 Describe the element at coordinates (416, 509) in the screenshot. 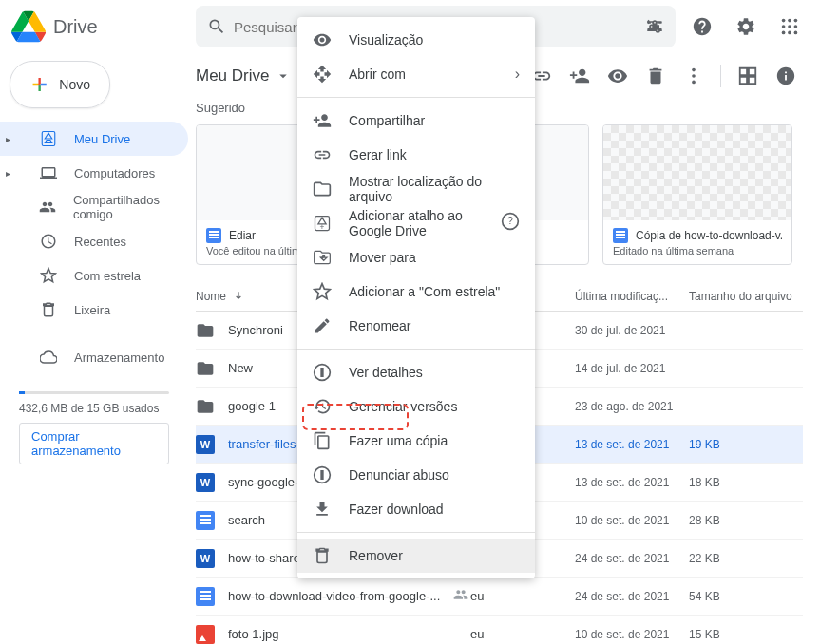

I see `menu-download: Fazer download` at that location.